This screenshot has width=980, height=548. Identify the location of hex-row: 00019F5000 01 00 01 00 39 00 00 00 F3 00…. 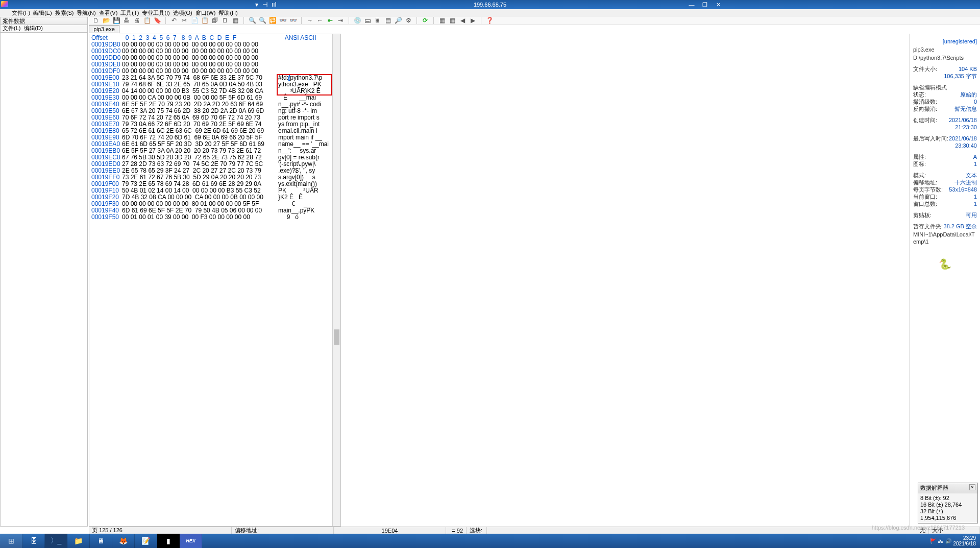
(215, 218).